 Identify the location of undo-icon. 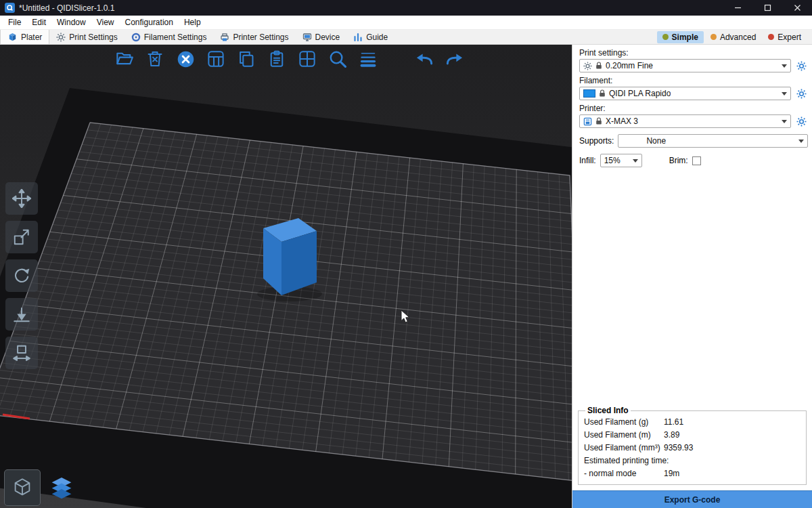
(424, 59).